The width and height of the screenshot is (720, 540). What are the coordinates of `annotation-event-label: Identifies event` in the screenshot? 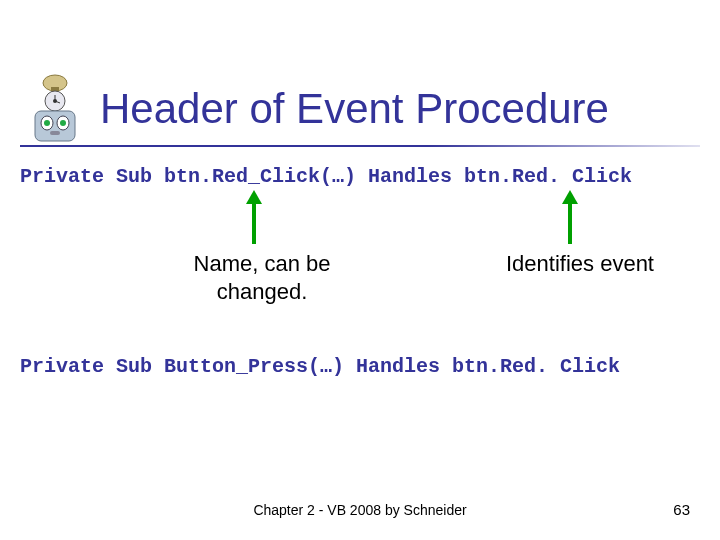 It's located at (580, 264).